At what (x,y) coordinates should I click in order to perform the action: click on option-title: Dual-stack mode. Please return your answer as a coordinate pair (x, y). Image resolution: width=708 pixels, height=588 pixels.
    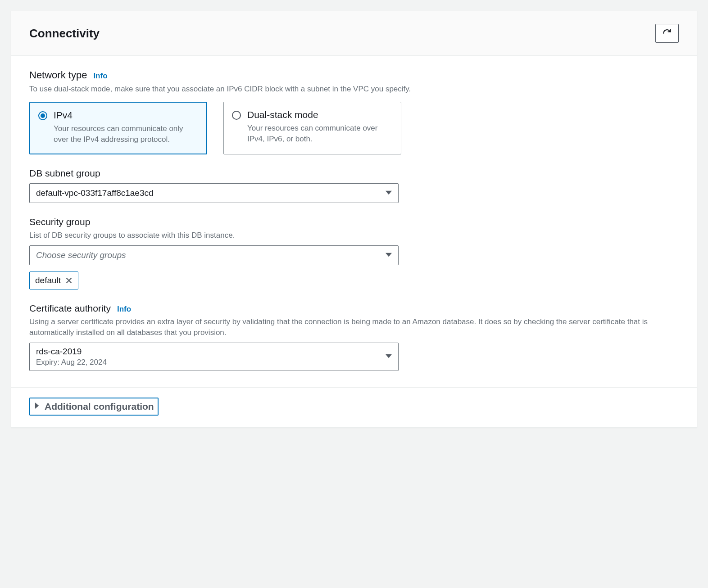
    Looking at the image, I should click on (320, 115).